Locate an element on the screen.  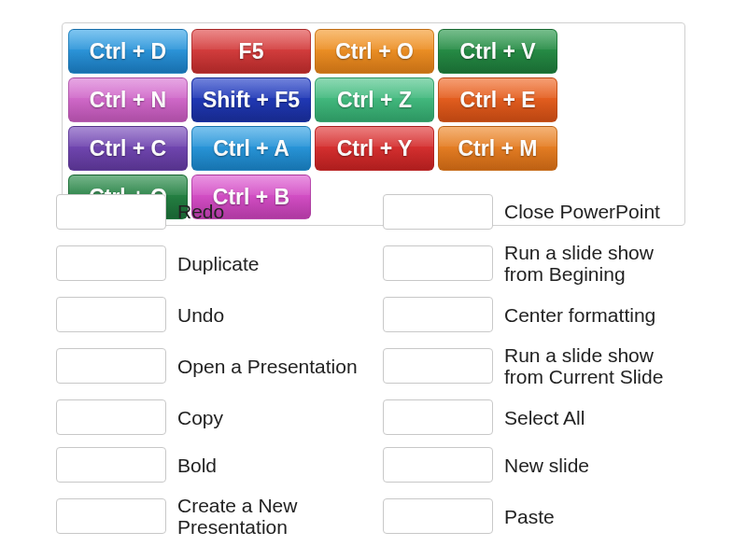
answer-label: Paste is located at coordinates (598, 517).